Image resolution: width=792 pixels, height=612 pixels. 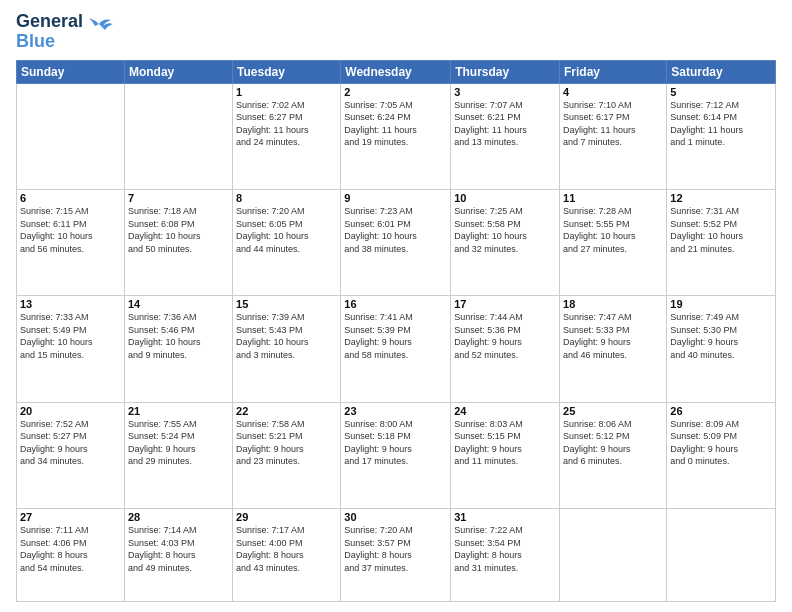 What do you see at coordinates (613, 198) in the screenshot?
I see `day-number: 11` at bounding box center [613, 198].